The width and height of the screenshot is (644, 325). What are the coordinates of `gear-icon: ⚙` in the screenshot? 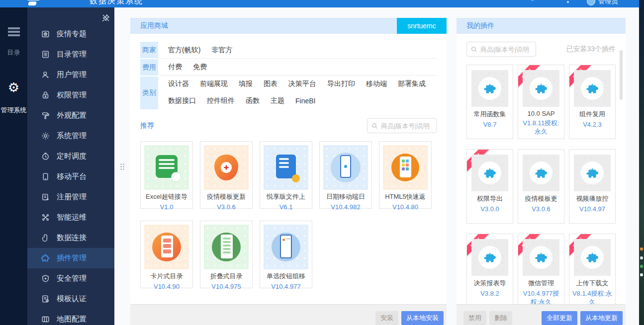 It's located at (14, 87).